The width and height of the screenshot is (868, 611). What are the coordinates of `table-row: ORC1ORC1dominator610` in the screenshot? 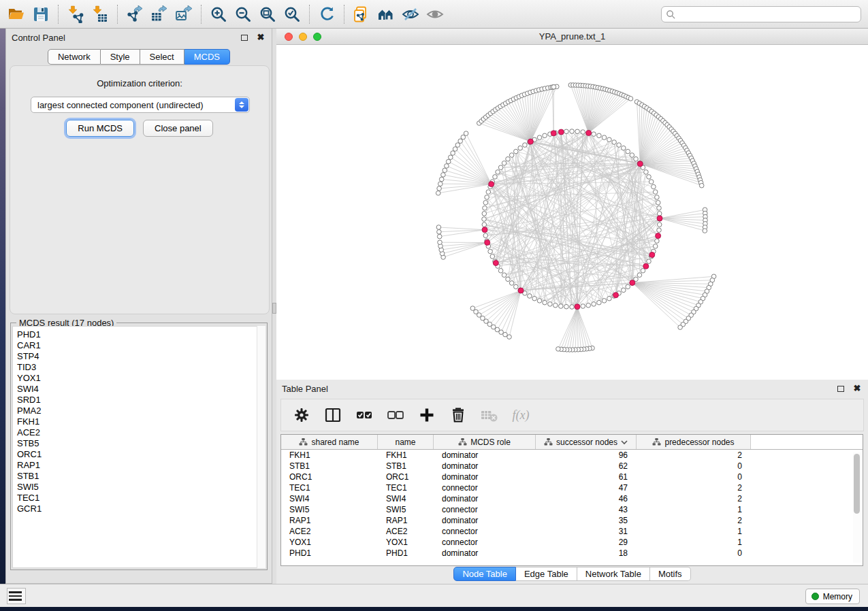 It's located at (572, 477).